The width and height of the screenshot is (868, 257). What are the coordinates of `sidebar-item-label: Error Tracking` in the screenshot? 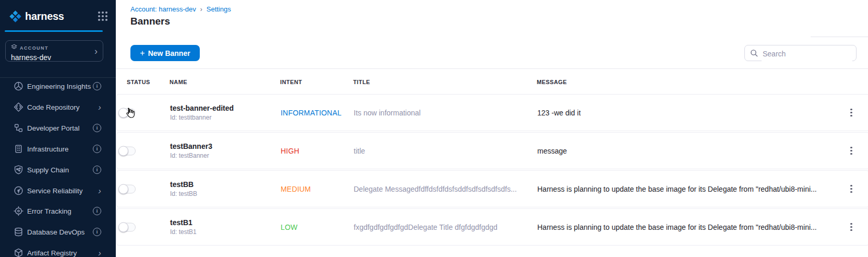 It's located at (49, 211).